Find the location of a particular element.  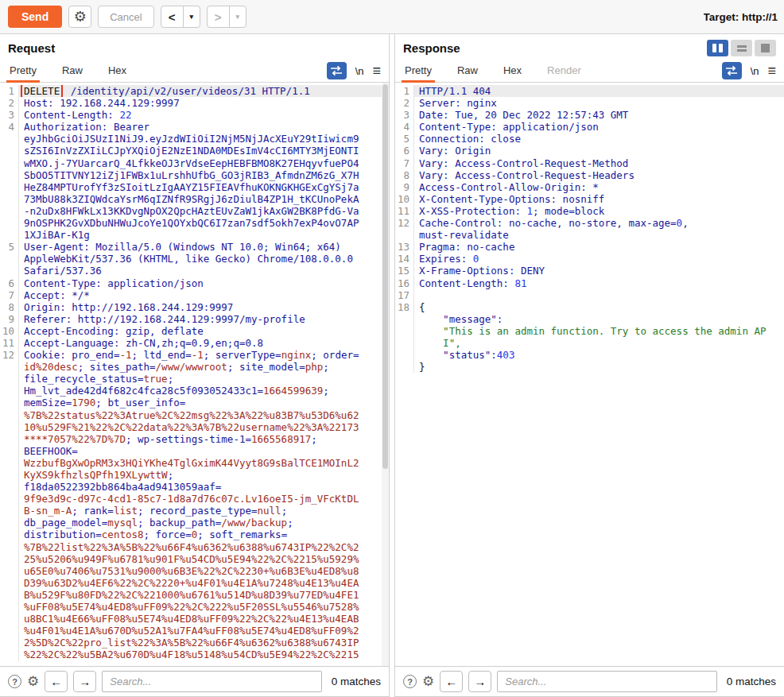

code-row: %22%2C%22%u5BA2%u670D%u4F18%u5148%u54CD%… is located at coordinates (194, 655).